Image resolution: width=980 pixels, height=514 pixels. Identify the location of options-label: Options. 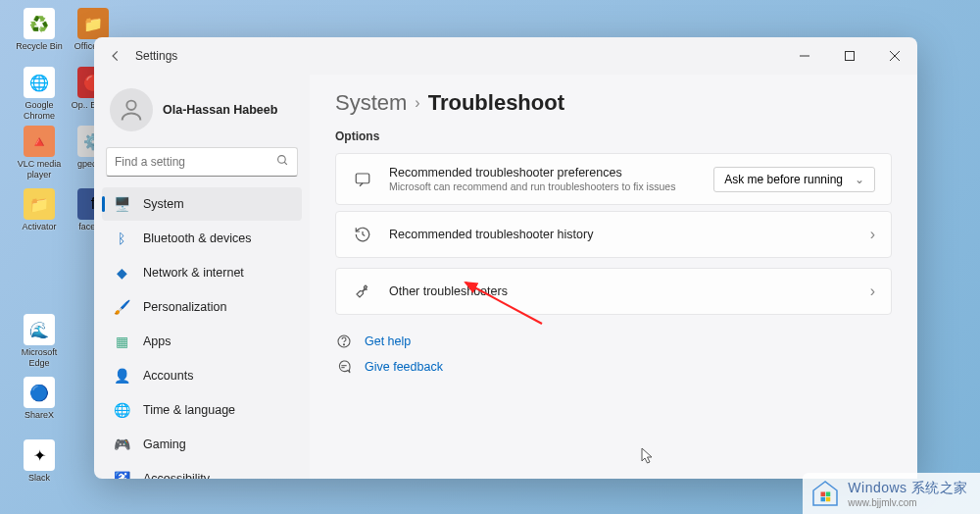
(613, 136).